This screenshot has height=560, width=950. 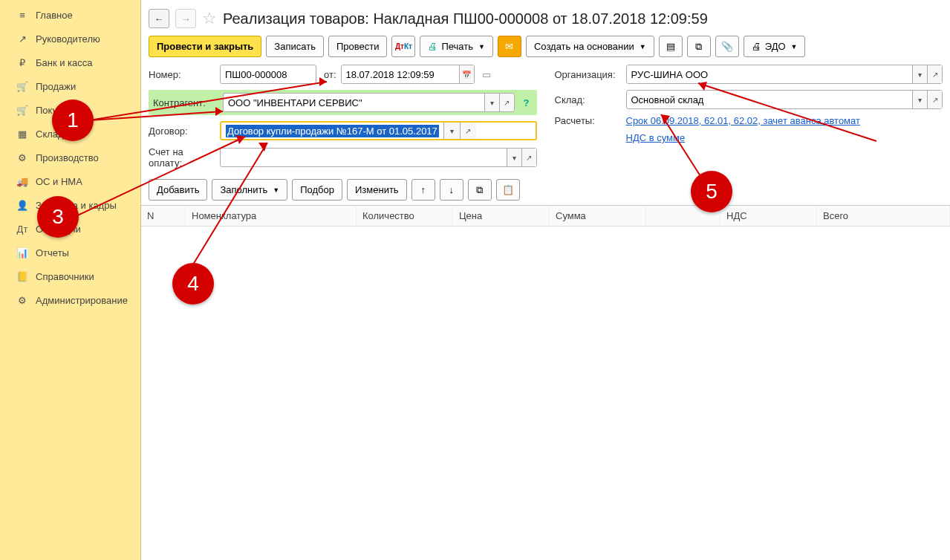 I want to click on nav-back-button: ←, so click(x=159, y=19).